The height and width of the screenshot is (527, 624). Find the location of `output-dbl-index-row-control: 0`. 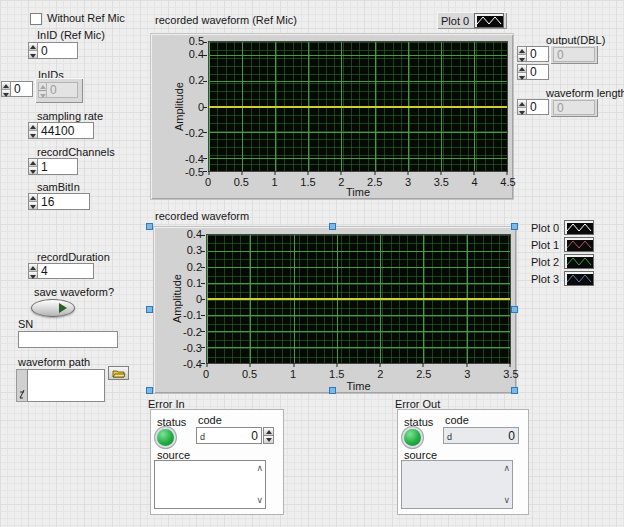

output-dbl-index-row-control: 0 is located at coordinates (533, 54).